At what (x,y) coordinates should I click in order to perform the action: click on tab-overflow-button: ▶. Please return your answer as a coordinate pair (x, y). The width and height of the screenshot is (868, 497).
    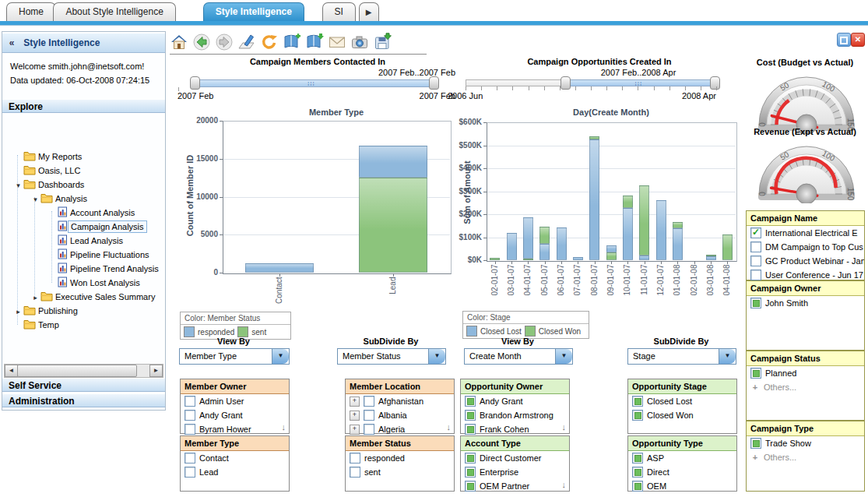
    Looking at the image, I should click on (369, 12).